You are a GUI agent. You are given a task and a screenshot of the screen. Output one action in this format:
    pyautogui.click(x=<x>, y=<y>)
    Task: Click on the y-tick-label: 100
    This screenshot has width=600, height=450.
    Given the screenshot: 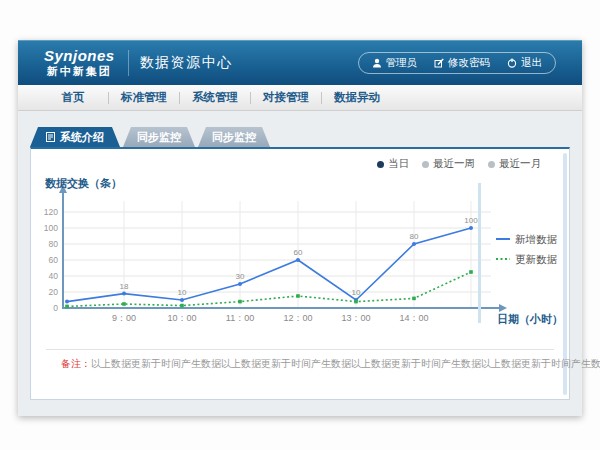 What is the action you would take?
    pyautogui.click(x=51, y=228)
    